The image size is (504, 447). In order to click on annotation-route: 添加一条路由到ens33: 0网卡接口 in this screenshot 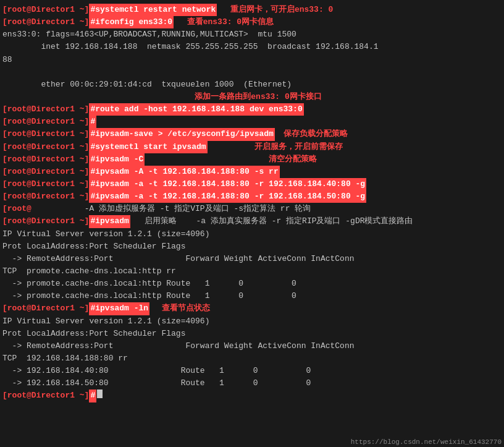, I will do `click(252, 97)`.